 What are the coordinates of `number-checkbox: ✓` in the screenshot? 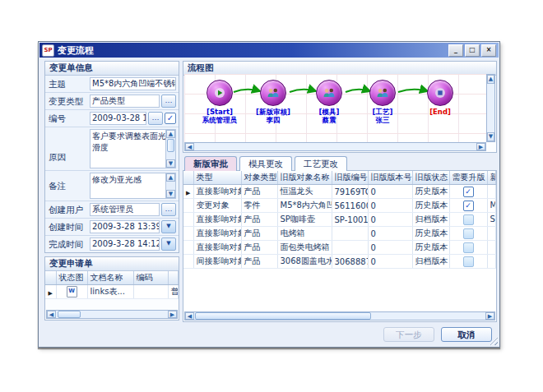 It's located at (170, 118).